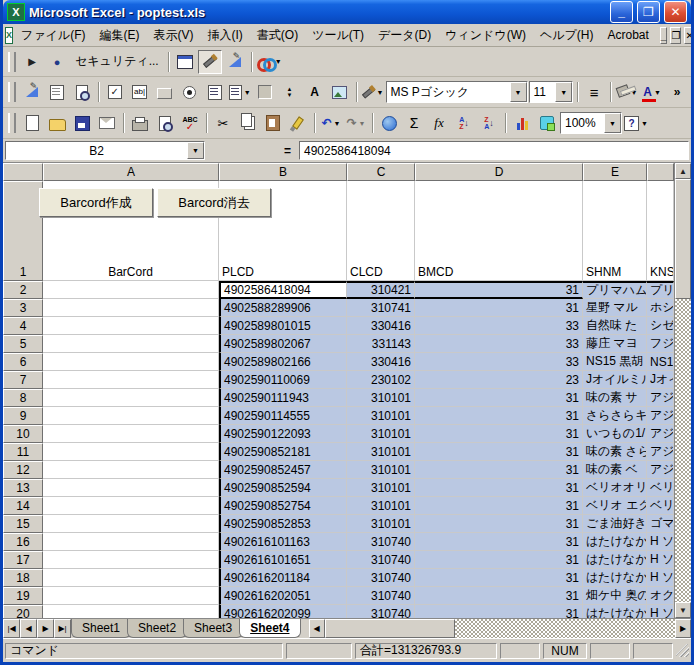  Describe the element at coordinates (240, 92) in the screenshot. I see `insert-combobox-button: ▼` at that location.